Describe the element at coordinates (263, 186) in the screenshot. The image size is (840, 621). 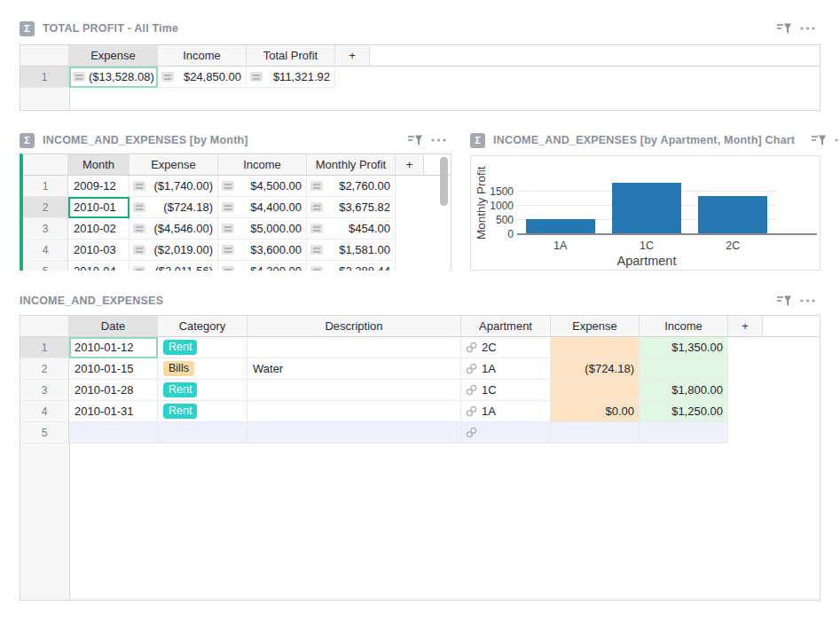
I see `cell-income: $4,500.00` at that location.